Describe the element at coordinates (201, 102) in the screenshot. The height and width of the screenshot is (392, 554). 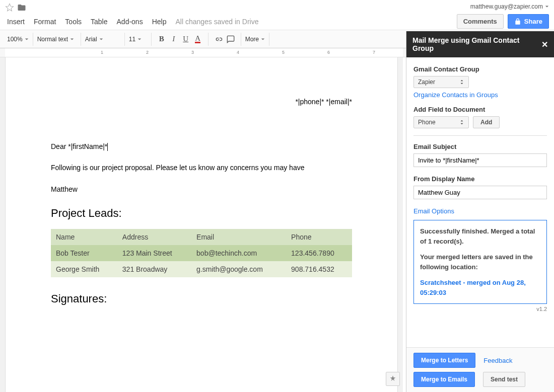
I see `doc-header-text: *|phone|* *|email|*` at that location.